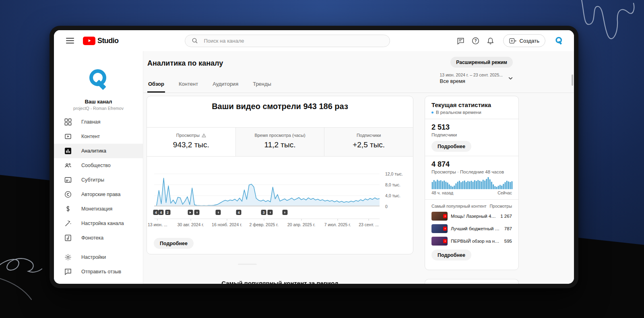  What do you see at coordinates (530, 41) in the screenshot?
I see `create-button-label: Создать` at bounding box center [530, 41].